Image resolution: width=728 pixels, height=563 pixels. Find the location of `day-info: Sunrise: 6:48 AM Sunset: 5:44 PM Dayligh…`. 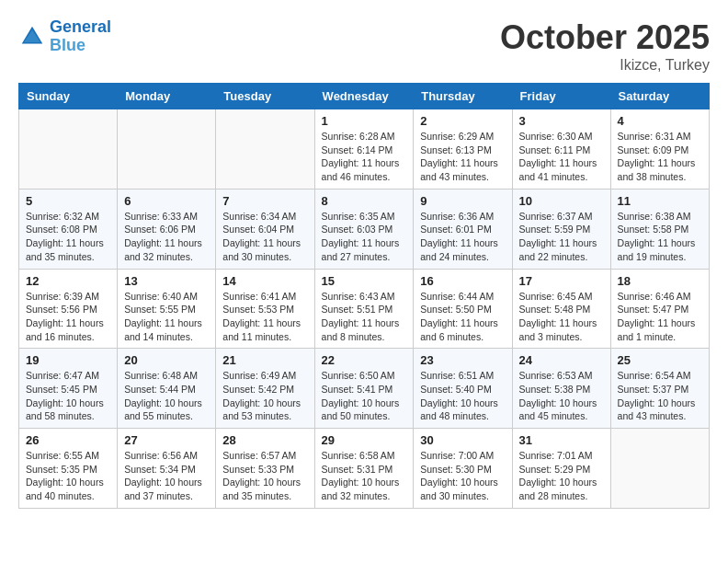

day-info: Sunrise: 6:48 AM Sunset: 5:44 PM Dayligh… is located at coordinates (166, 396).